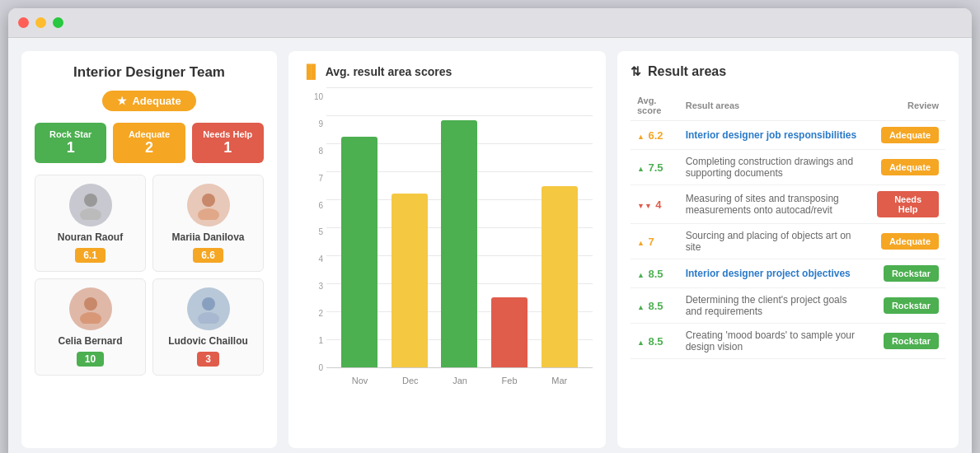  Describe the element at coordinates (149, 143) in the screenshot. I see `stats-row: Rock Star 1 Adequate 2 Needs Help 1` at that location.